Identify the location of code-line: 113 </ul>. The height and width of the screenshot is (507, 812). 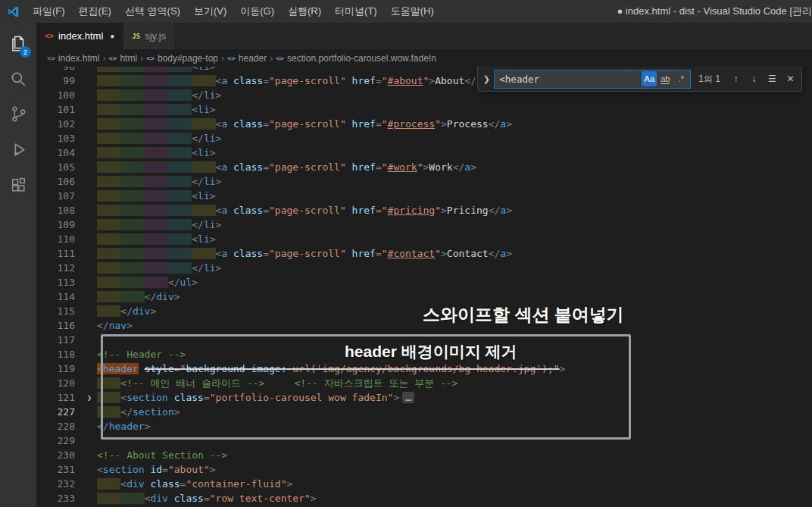
(424, 282).